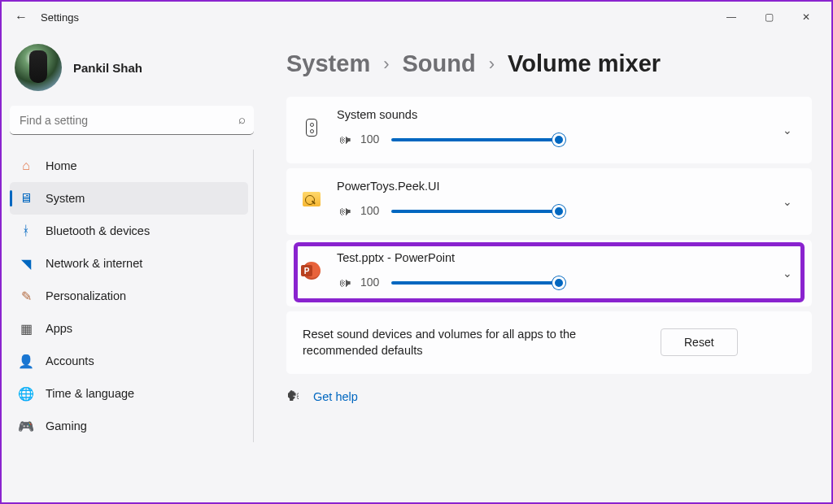  What do you see at coordinates (566, 258) in the screenshot?
I see `app-name-label: Test.pptx - PowerPoint` at bounding box center [566, 258].